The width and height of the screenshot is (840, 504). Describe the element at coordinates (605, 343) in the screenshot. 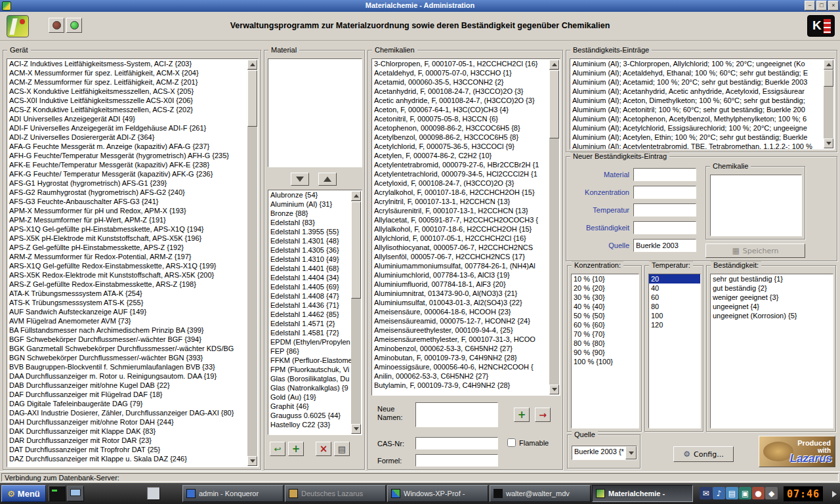

I see `list-item: 80 % {80}` at that location.